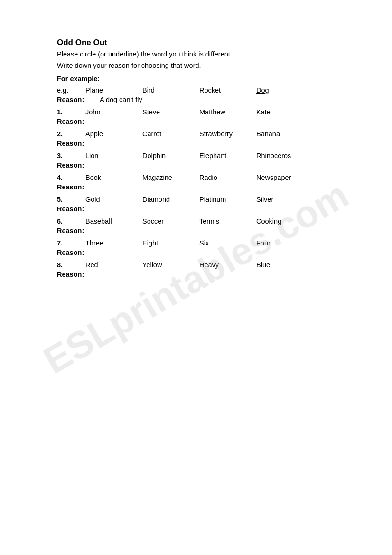  I want to click on reason-row-7: Reason:, so click(201, 253).